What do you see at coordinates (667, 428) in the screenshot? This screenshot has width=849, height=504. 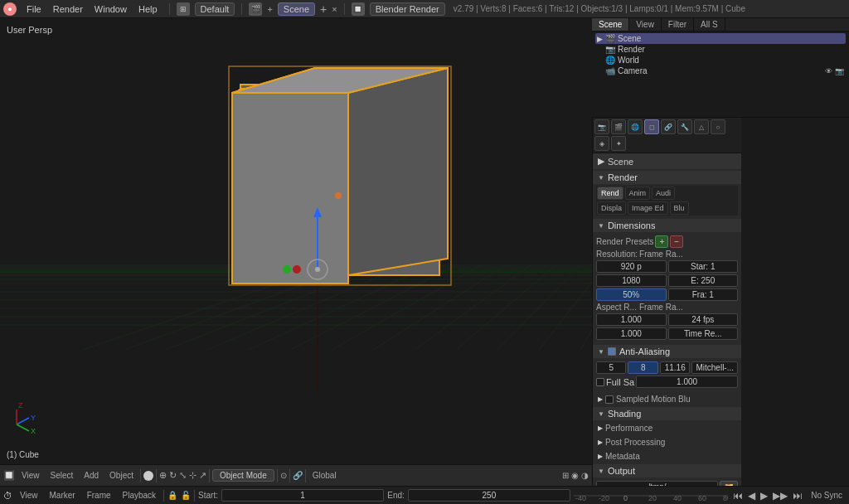 I see `performance-header: ▶ Performance` at bounding box center [667, 428].